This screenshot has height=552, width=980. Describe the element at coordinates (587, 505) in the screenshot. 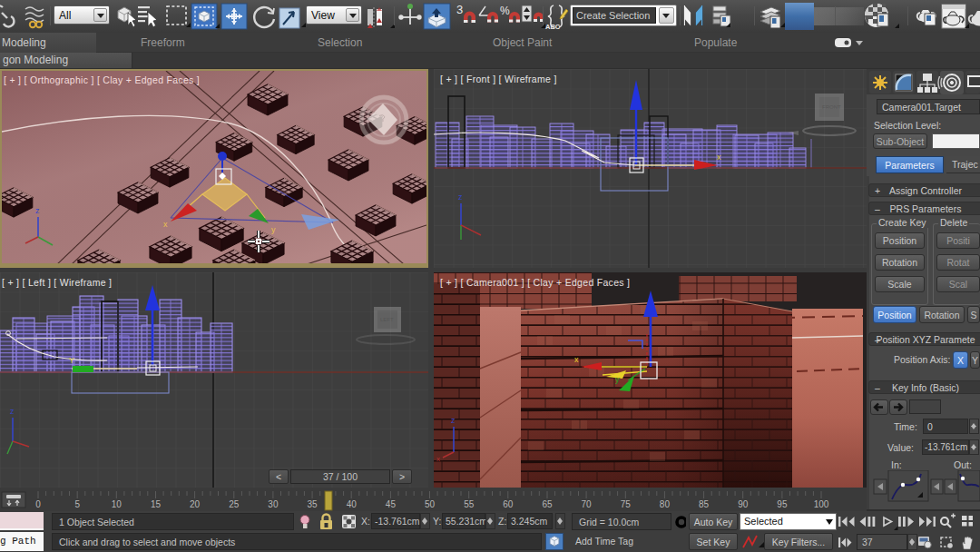

I see `svg-text: 70` at that location.